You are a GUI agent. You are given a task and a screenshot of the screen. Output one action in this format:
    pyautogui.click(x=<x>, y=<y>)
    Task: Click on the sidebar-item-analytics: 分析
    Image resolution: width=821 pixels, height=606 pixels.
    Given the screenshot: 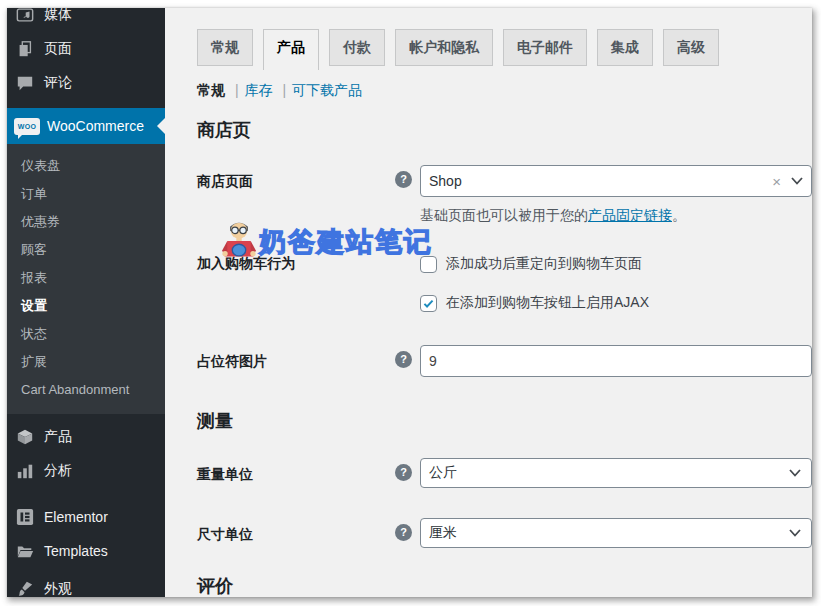 What is the action you would take?
    pyautogui.click(x=86, y=471)
    